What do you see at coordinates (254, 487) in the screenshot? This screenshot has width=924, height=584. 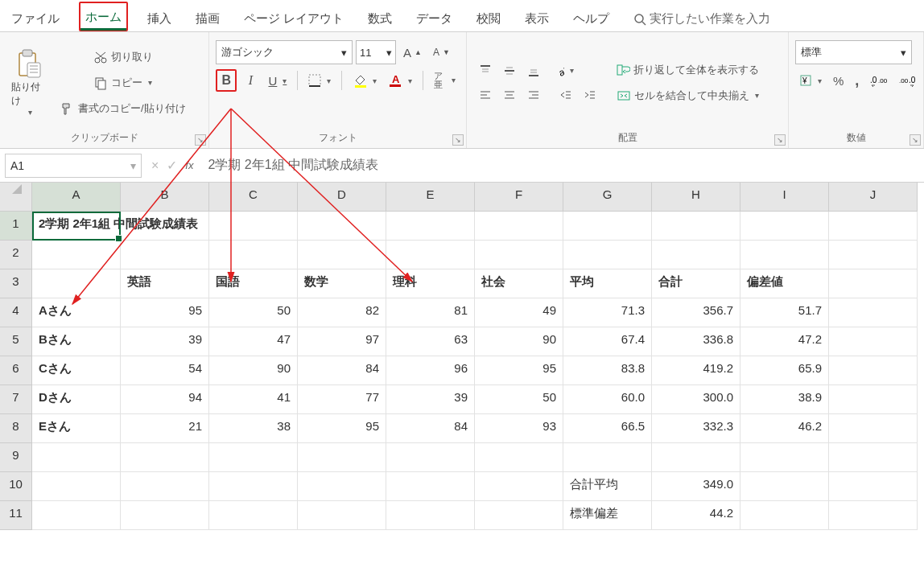 I see `cell-C10` at bounding box center [254, 487].